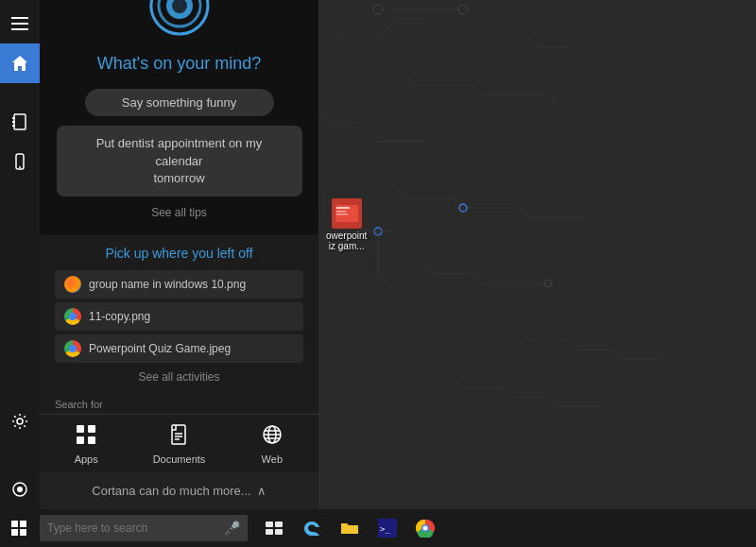  Describe the element at coordinates (350, 528) in the screenshot. I see `taskbar-folder` at that location.